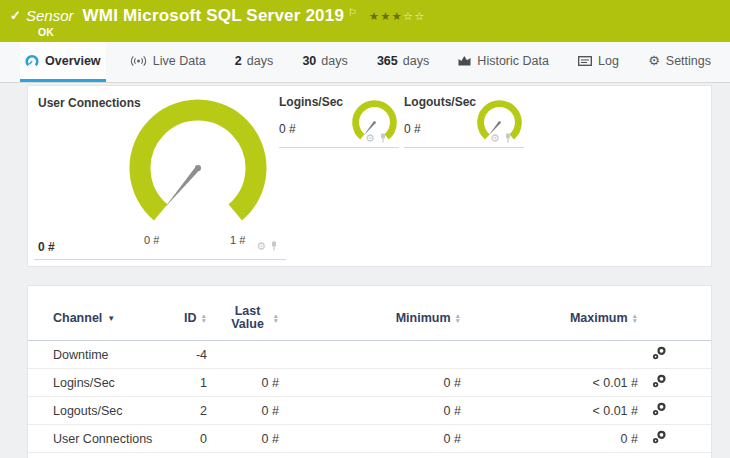 Image resolution: width=730 pixels, height=458 pixels. Describe the element at coordinates (403, 62) in the screenshot. I see `tab-365-days: 365 days` at that location.